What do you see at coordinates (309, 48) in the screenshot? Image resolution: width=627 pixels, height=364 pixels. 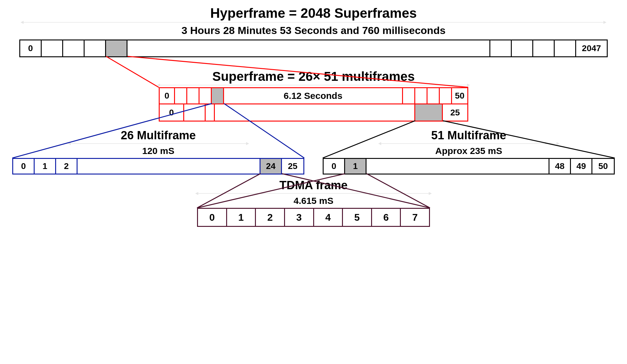 I see `hf-cell-gap` at bounding box center [309, 48].